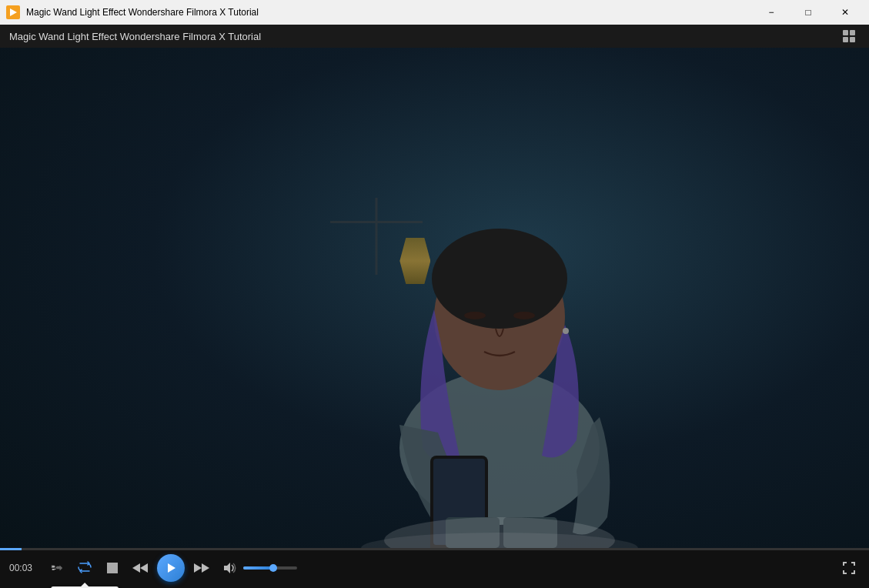  I want to click on app-icon, so click(13, 12).